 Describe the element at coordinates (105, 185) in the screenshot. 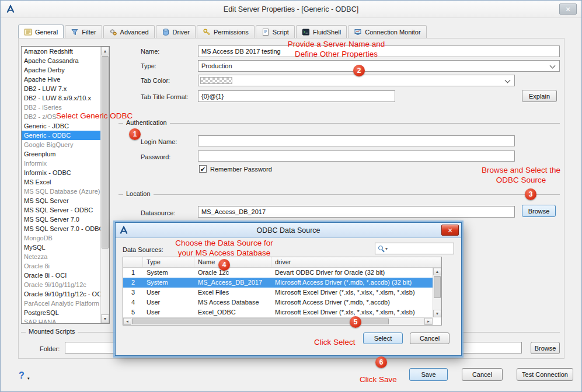

I see `list-scrollbar: ▲ ▼` at that location.